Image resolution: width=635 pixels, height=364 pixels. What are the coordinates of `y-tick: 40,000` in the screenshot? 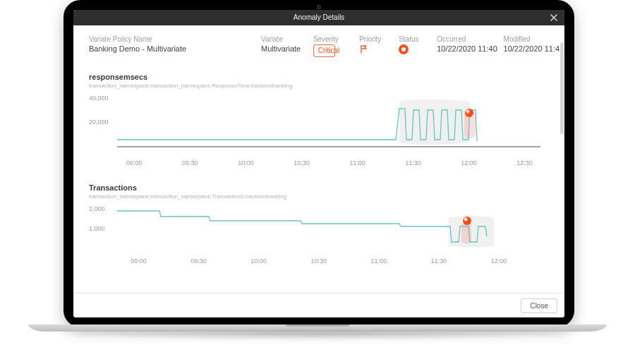 It's located at (99, 98).